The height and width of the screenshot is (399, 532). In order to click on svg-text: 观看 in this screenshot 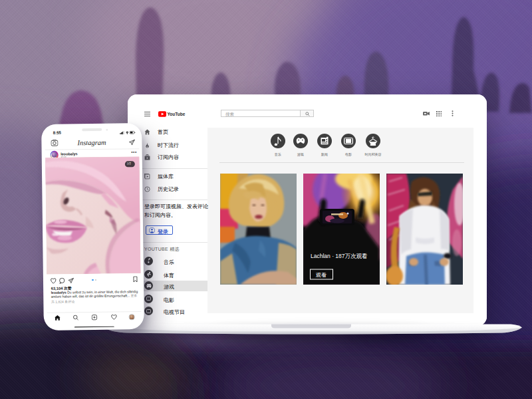, I will do `click(321, 275)`.